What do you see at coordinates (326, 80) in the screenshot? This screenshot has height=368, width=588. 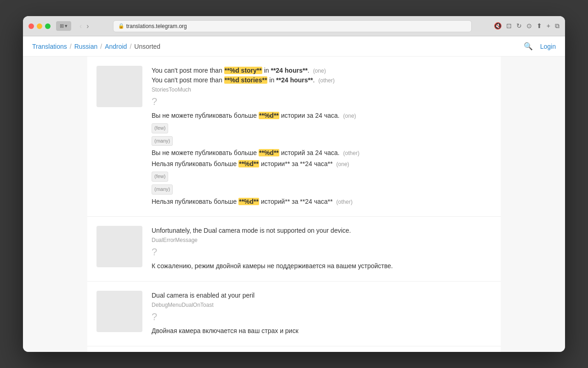 I see `variant-other: (other)` at bounding box center [326, 80].